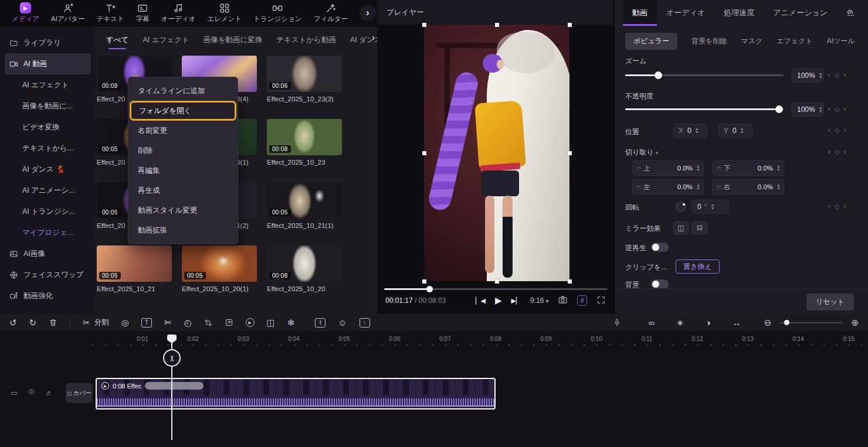 This screenshot has width=868, height=447. I want to click on crop-icon, so click(208, 323).